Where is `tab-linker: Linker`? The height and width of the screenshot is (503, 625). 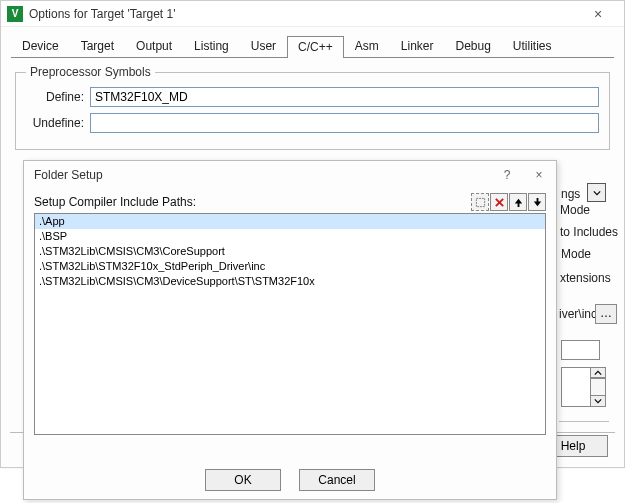
tab-linker: Linker is located at coordinates (418, 46).